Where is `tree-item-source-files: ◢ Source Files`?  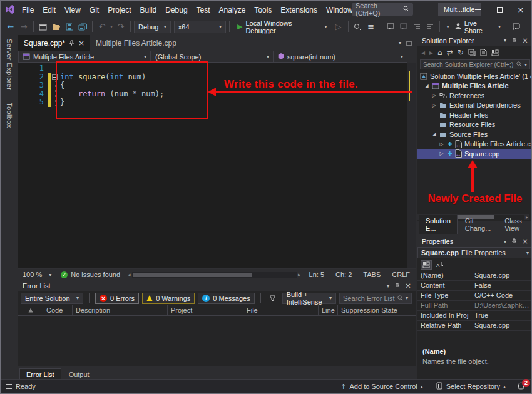 tree-item-source-files: ◢ Source Files is located at coordinates (474, 134).